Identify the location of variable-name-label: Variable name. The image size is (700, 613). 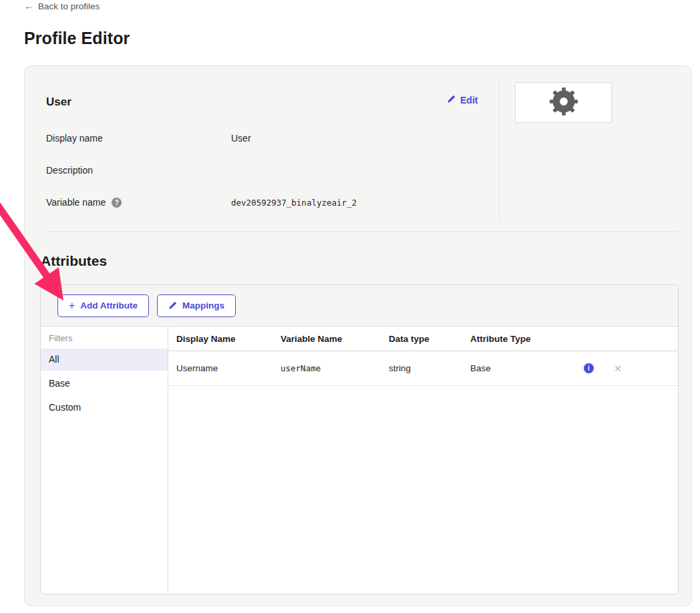
(76, 202).